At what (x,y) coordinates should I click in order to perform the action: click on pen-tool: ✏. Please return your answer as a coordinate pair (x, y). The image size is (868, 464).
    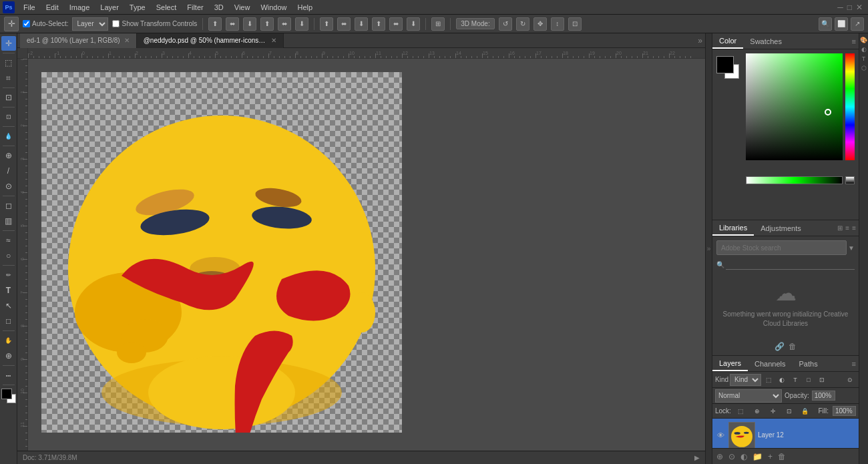
    Looking at the image, I should click on (9, 275).